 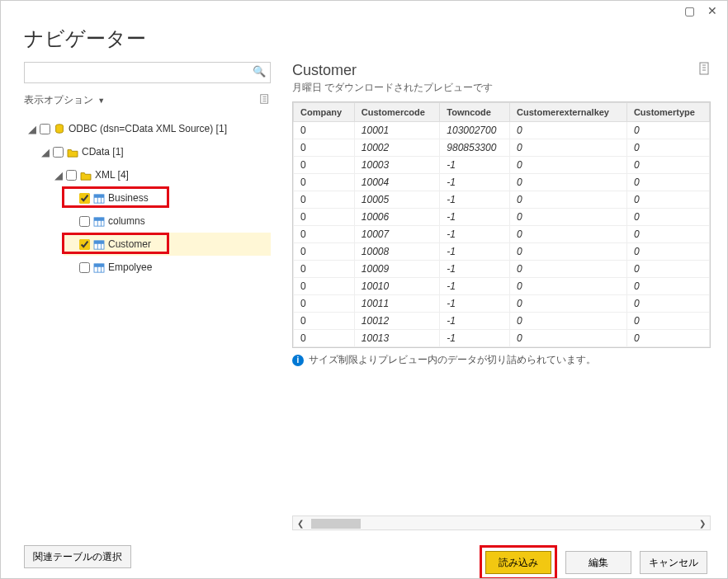 What do you see at coordinates (84, 267) in the screenshot?
I see `checkbox-empolyee` at bounding box center [84, 267].